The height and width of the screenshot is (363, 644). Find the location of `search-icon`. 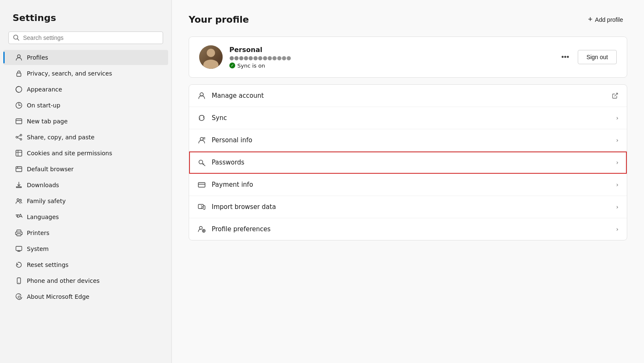

search-icon is located at coordinates (16, 38).